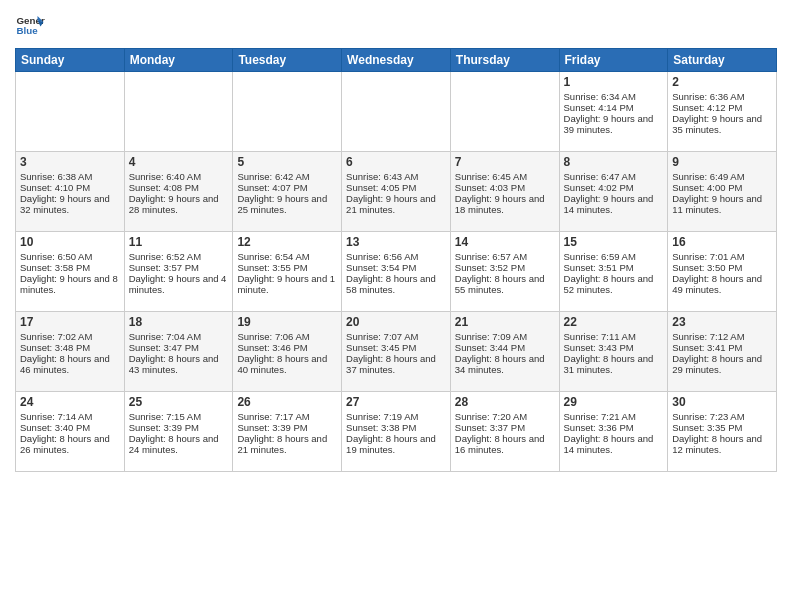  What do you see at coordinates (287, 268) in the screenshot?
I see `day-info: Sunset: 3:55 PM` at bounding box center [287, 268].